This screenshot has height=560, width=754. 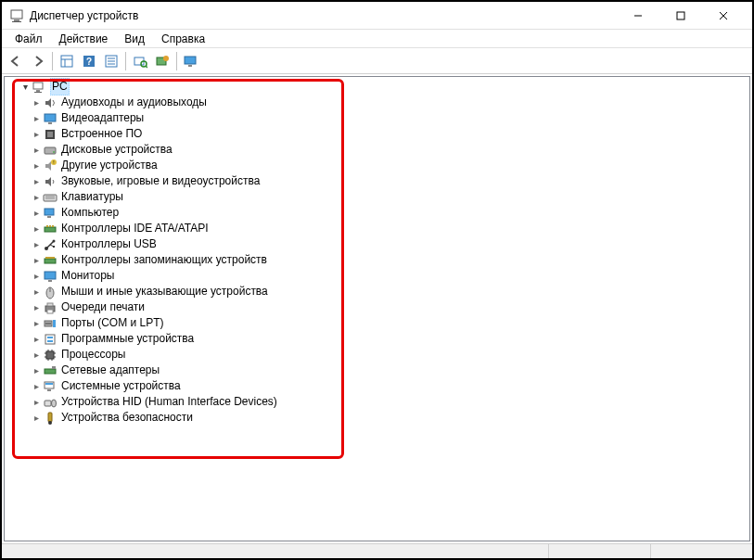 I want to click on printer-icon, so click(x=50, y=308).